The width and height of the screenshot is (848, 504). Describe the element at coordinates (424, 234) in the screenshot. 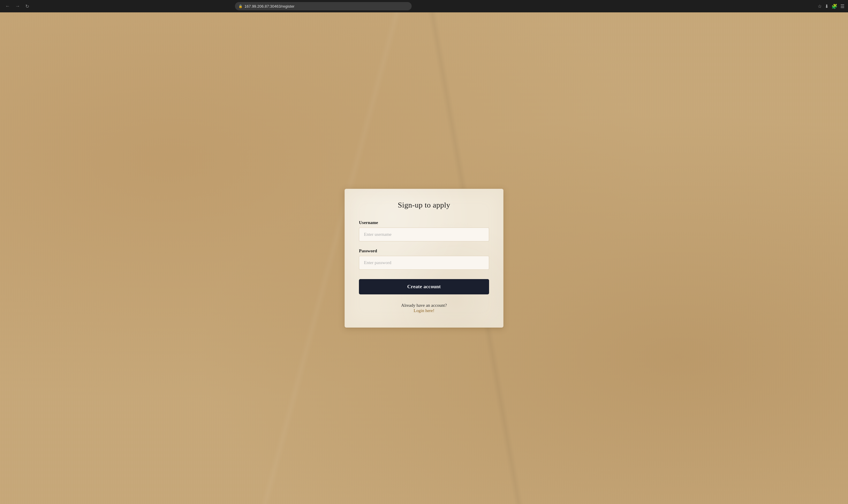

I see `username-input` at that location.